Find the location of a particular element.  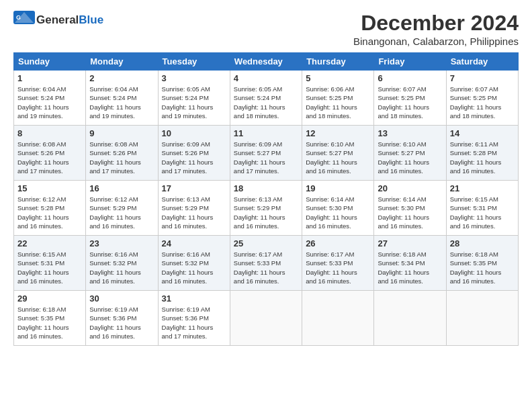

day-number: 5 is located at coordinates (338, 78).